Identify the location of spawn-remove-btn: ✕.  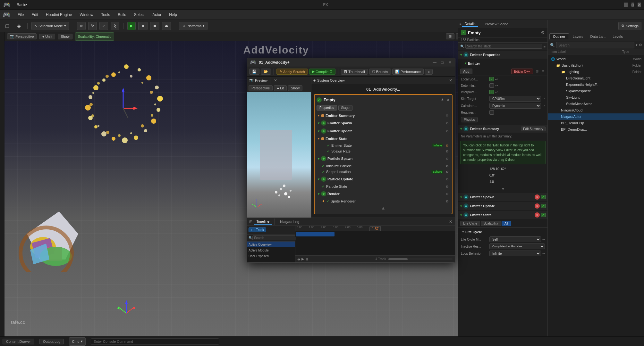
(537, 197).